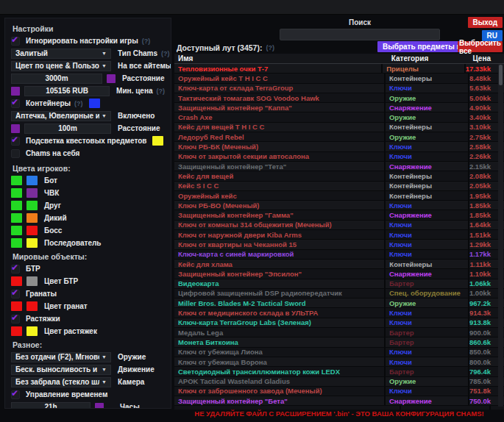 The image size is (504, 422). Describe the element at coordinates (88, 153) in the screenshot. I see `chams-self-row: Chams на себя` at that location.